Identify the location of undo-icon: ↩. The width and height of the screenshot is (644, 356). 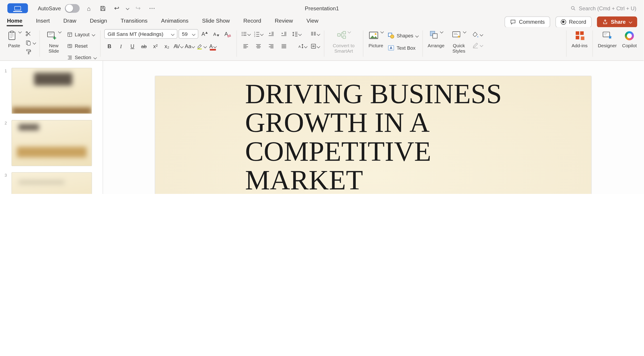
(117, 8).